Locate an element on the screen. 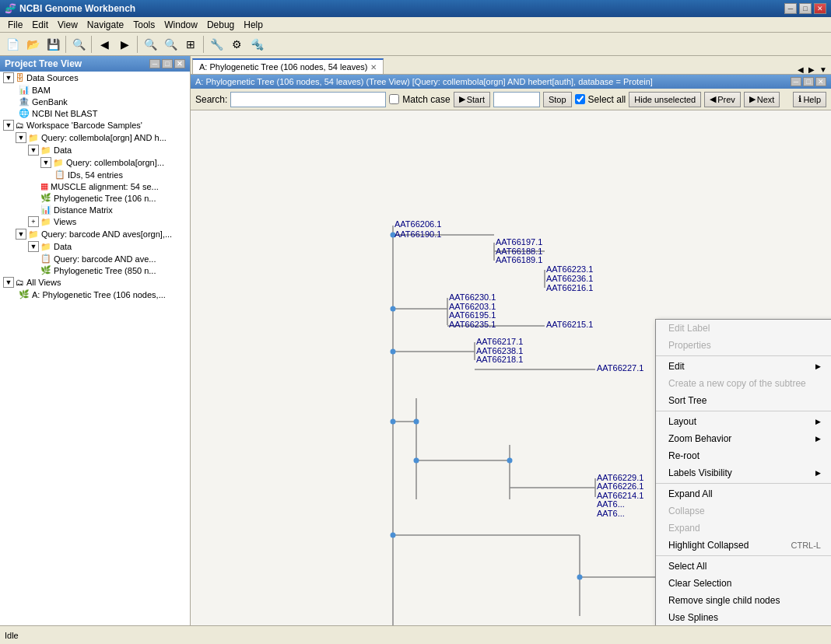  next-button: ▶ Next is located at coordinates (763, 100).